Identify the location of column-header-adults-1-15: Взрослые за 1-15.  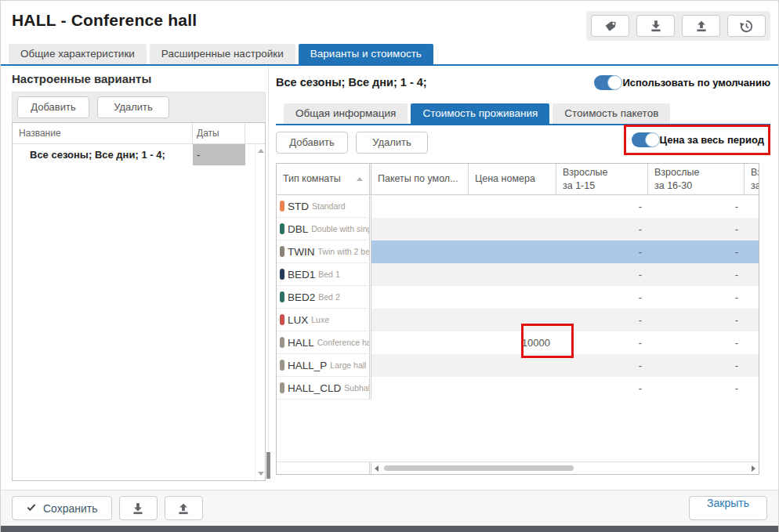
(602, 179).